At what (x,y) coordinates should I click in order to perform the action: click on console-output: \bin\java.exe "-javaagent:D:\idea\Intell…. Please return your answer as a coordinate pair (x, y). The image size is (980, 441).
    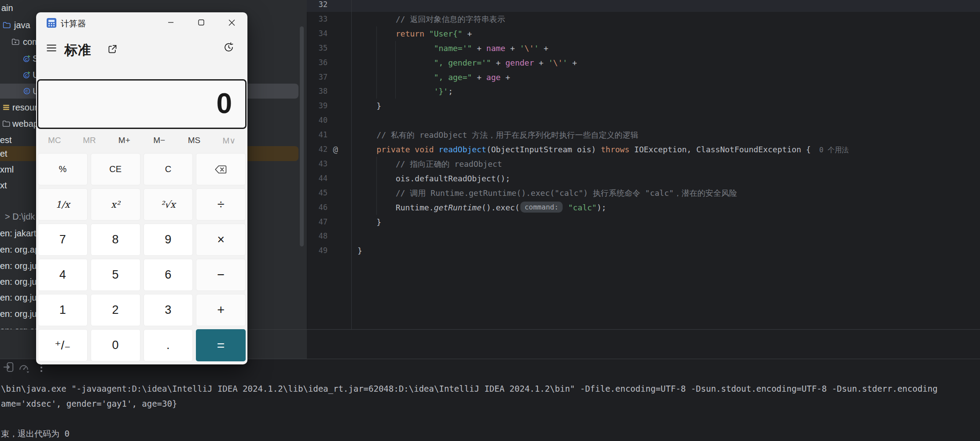
    Looking at the image, I should click on (469, 411).